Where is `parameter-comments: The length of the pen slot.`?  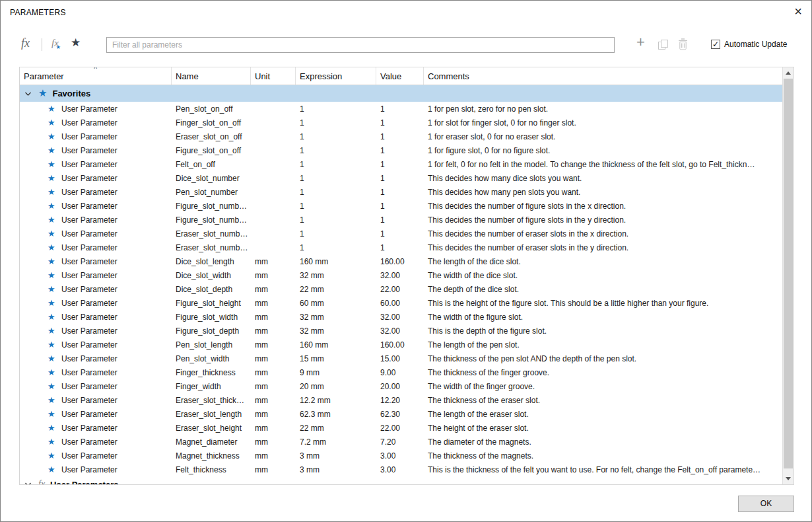
parameter-comments: The length of the pen slot. is located at coordinates (603, 345).